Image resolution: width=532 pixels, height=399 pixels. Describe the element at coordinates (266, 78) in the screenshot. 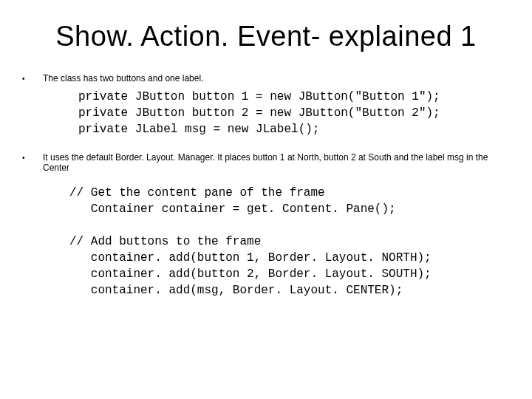

I see `bullet-item: • The class has two buttons and one labe…` at that location.